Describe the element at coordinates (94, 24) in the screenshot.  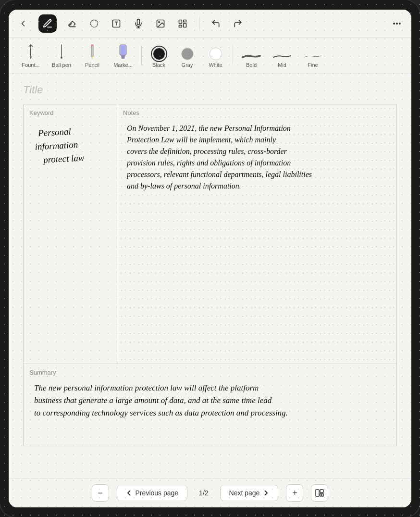
I see `lasso-button` at that location.